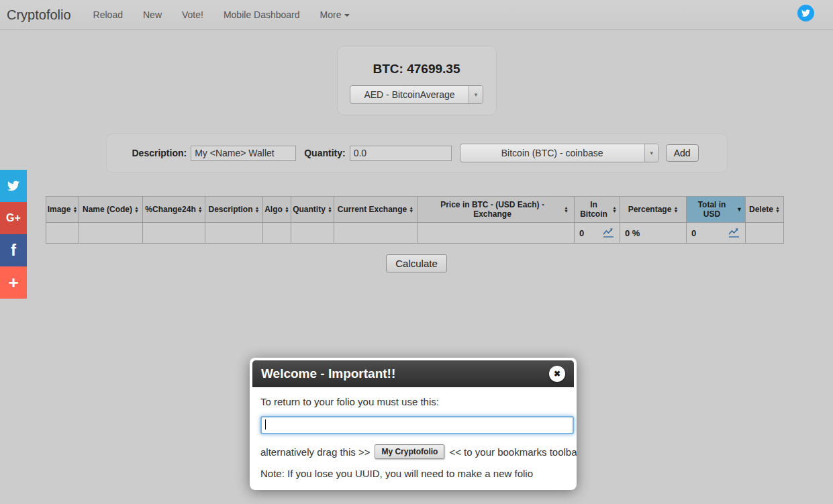 The width and height of the screenshot is (833, 504). Describe the element at coordinates (413, 439) in the screenshot. I see `modal-body: To return to your folio you must use thi…` at that location.